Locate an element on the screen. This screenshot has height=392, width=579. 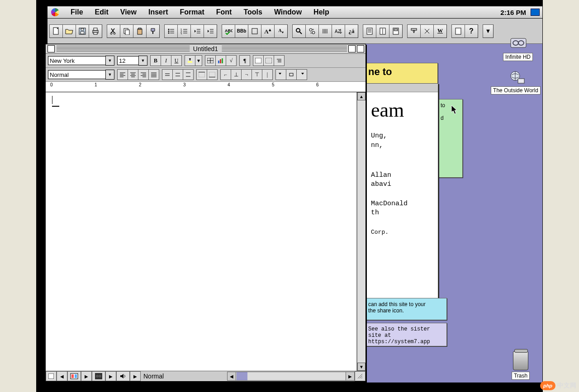
trash-icon: Trash is located at coordinates (521, 365).